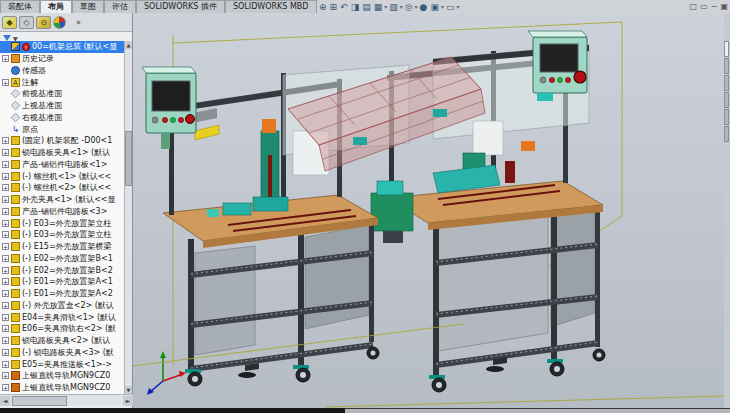 This screenshot has width=730, height=413. What do you see at coordinates (88, 6) in the screenshot?
I see `tab-sketch: 草图` at bounding box center [88, 6].